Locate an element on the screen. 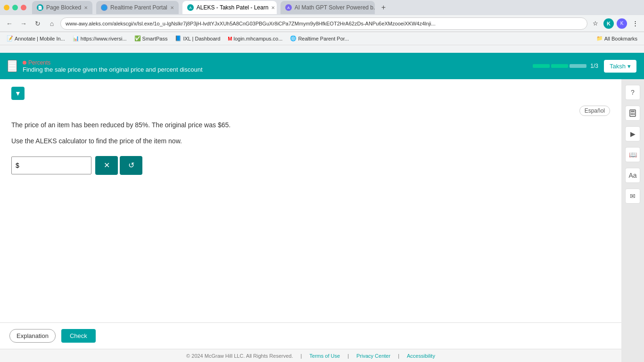 The width and height of the screenshot is (644, 362). calculator-icon-btn is located at coordinates (633, 113).